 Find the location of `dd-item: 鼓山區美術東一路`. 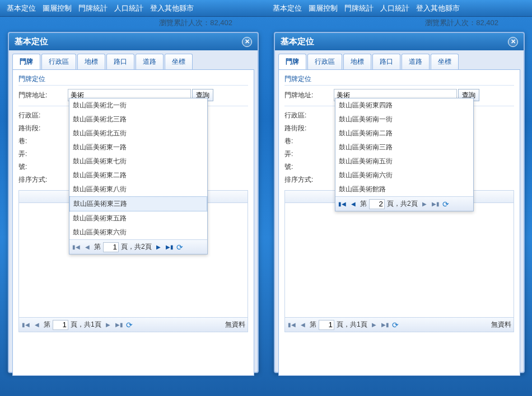

dd-item: 鼓山區美術東一路 is located at coordinates (138, 148).